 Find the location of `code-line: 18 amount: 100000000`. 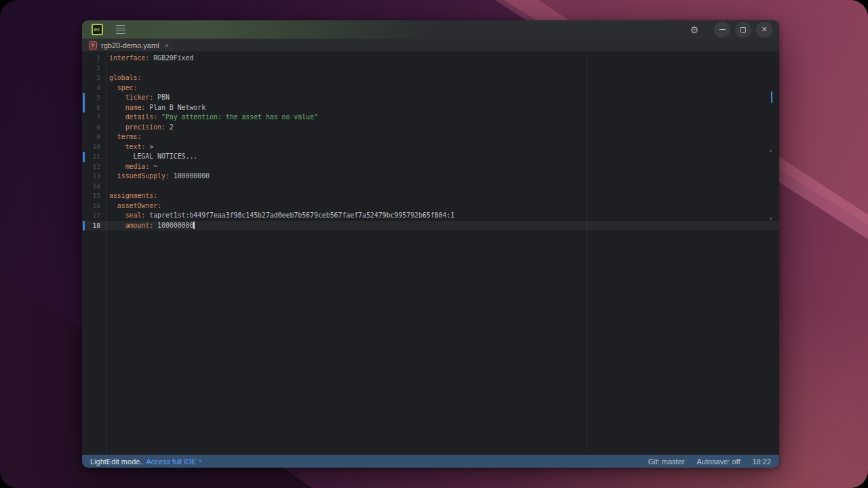

code-line: 18 amount: 100000000 is located at coordinates (431, 226).